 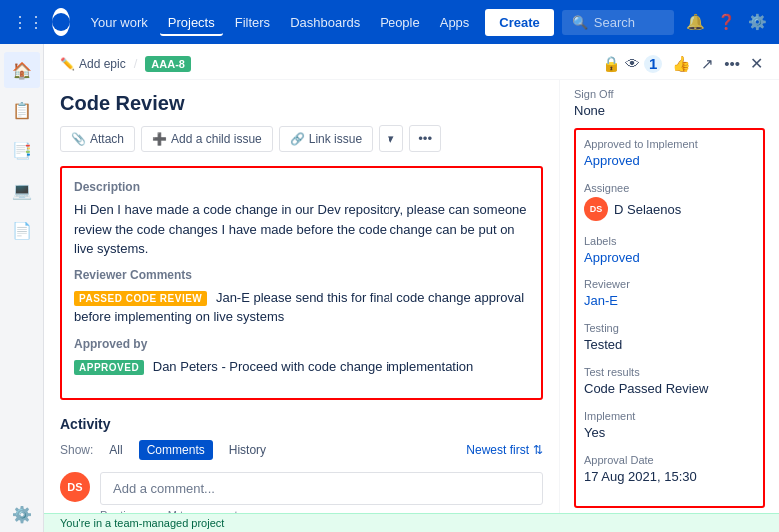 I want to click on attach-button: 📎 Attach, so click(x=98, y=139).